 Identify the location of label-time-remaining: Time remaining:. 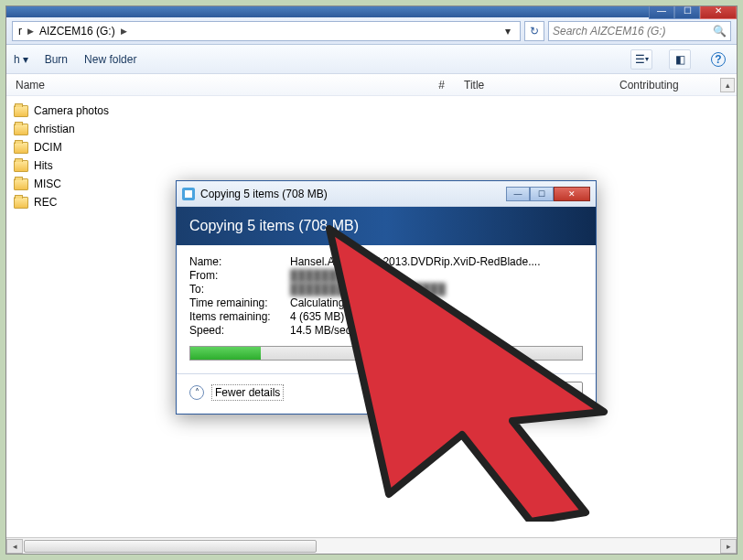
(240, 303).